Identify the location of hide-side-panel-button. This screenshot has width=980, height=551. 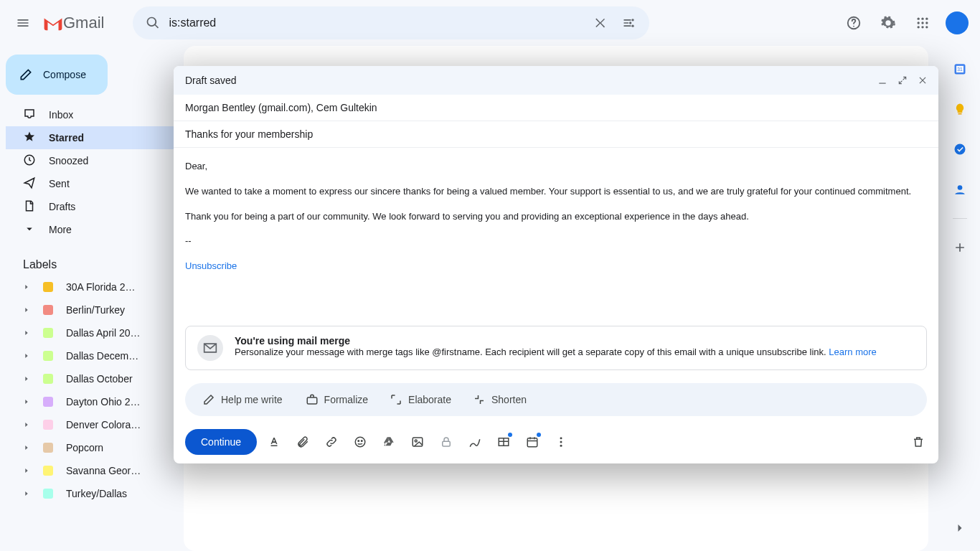
(960, 528).